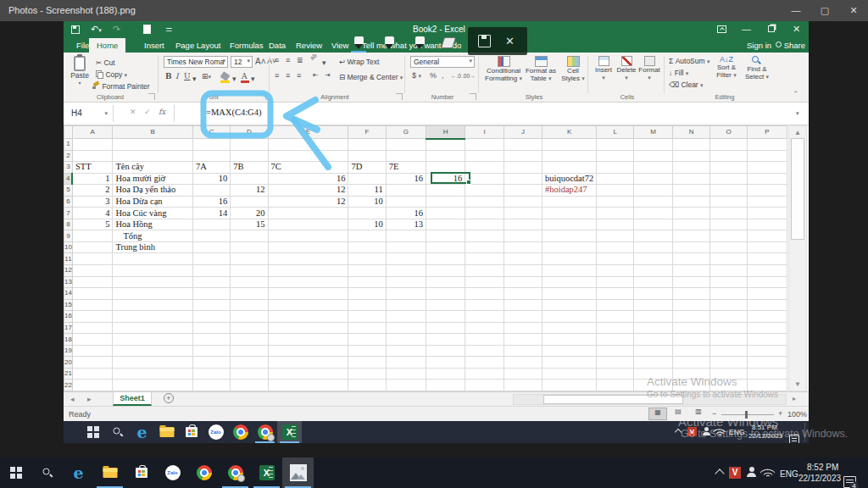 Image resolution: width=868 pixels, height=488 pixels. I want to click on find-select-button: Find &Select ▾, so click(757, 68).